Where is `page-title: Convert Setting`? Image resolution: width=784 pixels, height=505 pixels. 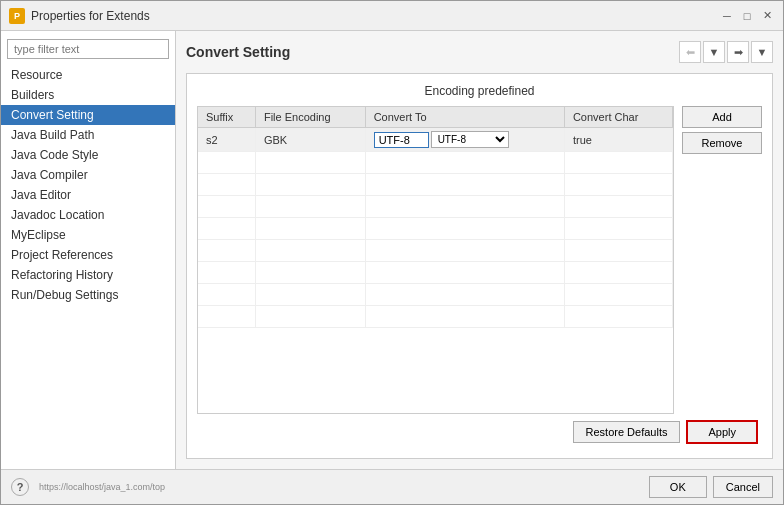 page-title: Convert Setting is located at coordinates (238, 52).